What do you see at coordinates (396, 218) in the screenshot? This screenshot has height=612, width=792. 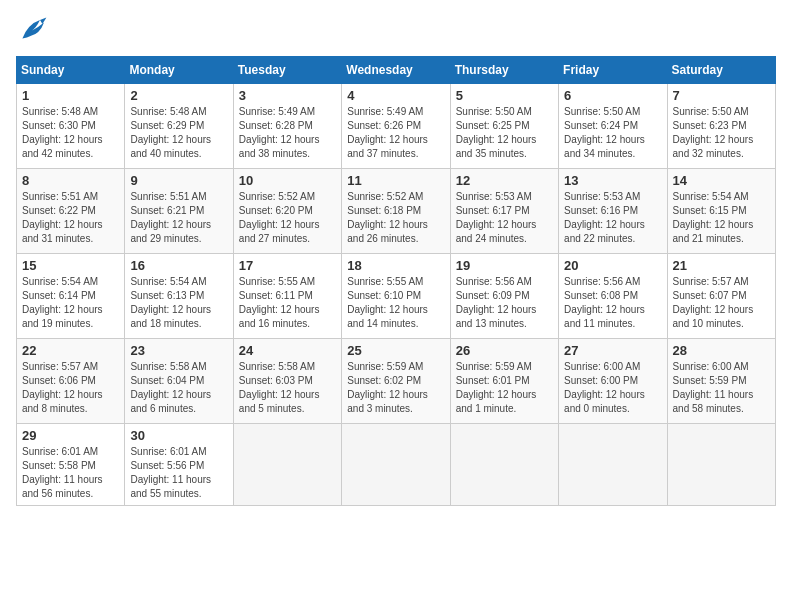 I see `day-detail: Sunrise: 5:52 AMSunset: 6:18 PMDaylight:…` at bounding box center [396, 218].